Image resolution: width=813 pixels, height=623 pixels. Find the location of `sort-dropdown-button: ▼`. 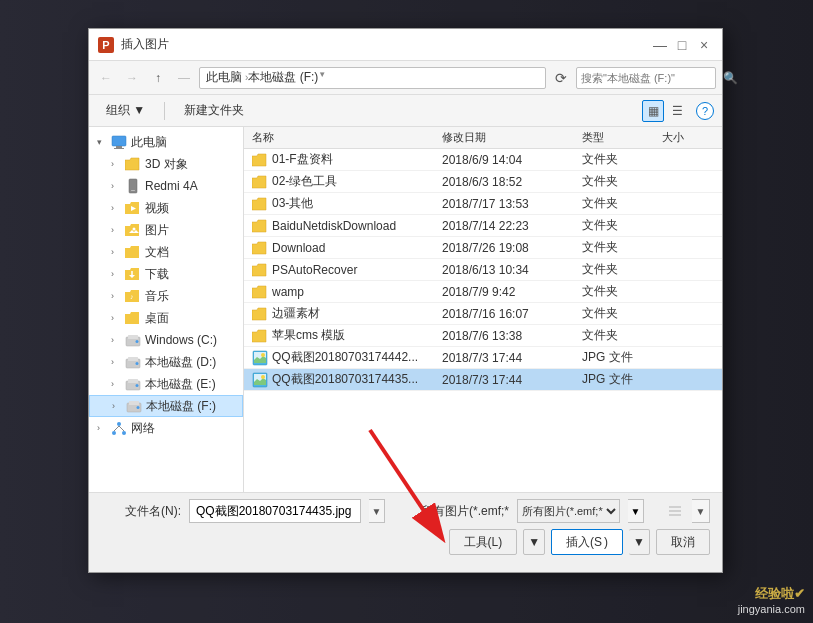

sort-dropdown-button: ▼ is located at coordinates (701, 511).